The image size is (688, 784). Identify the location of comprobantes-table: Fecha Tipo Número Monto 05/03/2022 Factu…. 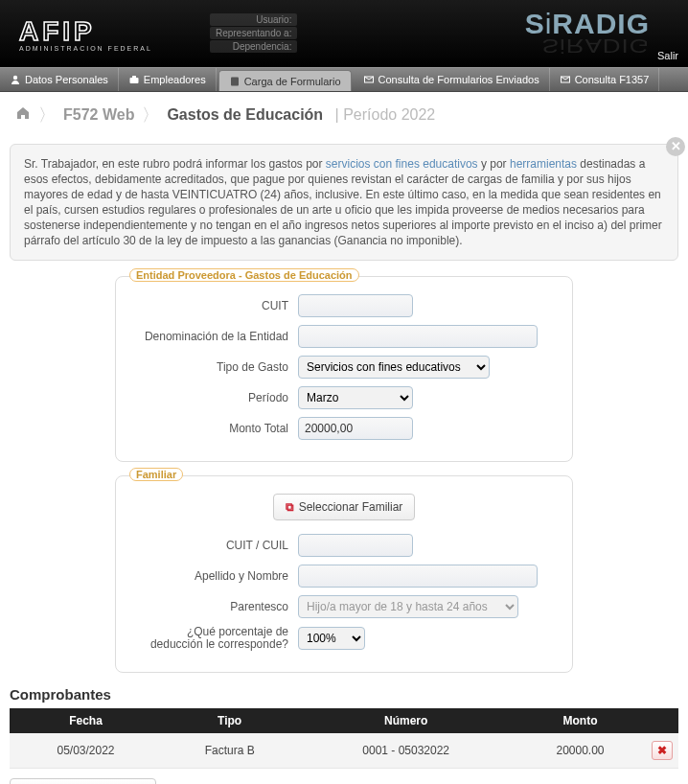
(344, 738).